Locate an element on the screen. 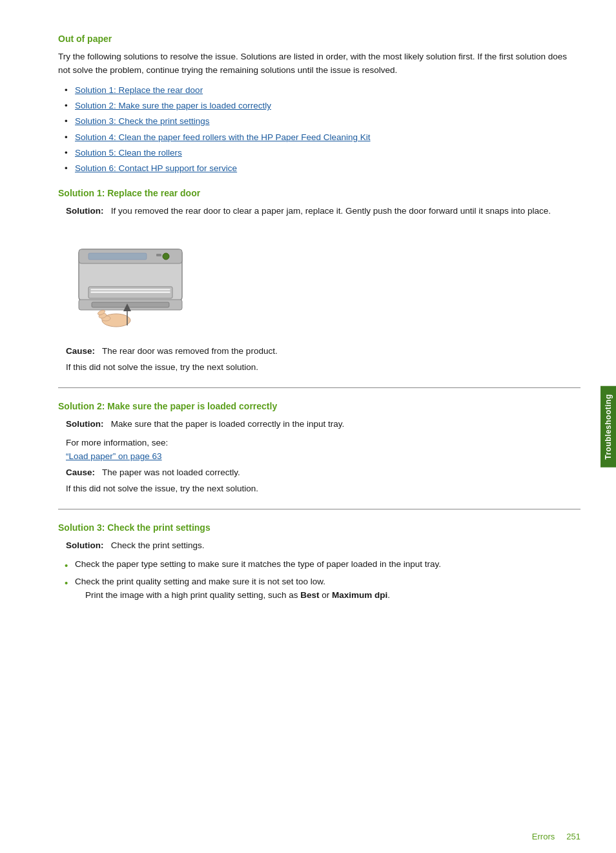 Image resolution: width=616 pixels, height=853 pixels. load-paper-link: “Load paper” on page 63 is located at coordinates (114, 456).